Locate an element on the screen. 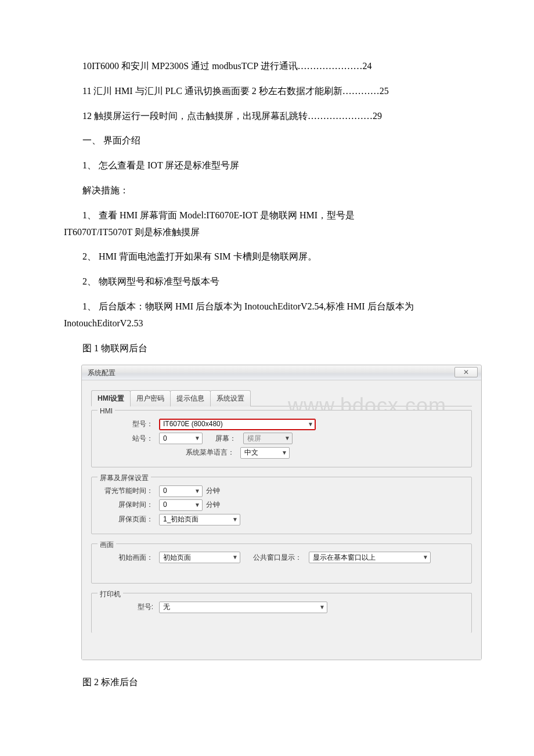  backlight-time-dropdown: 0 ▼ is located at coordinates (181, 491).